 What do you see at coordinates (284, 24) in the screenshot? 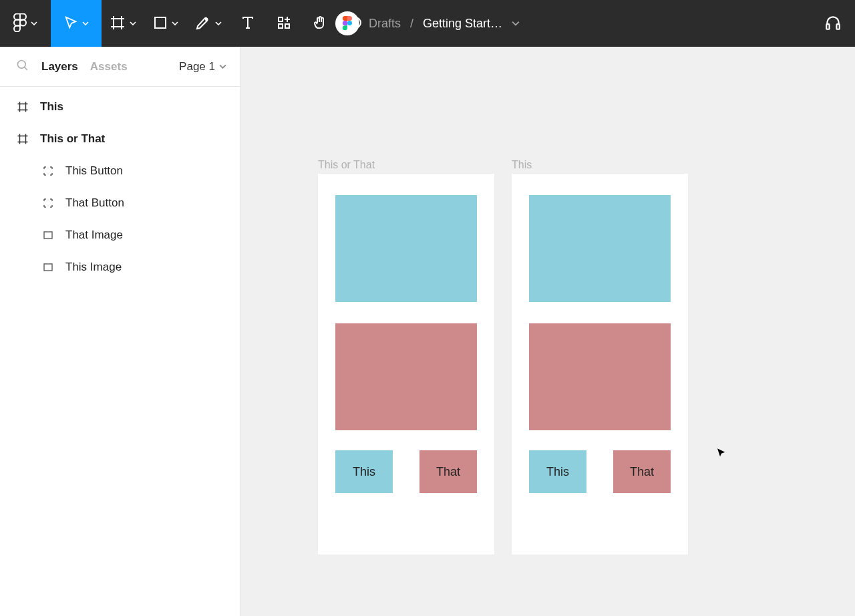
I see `resources-icon` at bounding box center [284, 24].